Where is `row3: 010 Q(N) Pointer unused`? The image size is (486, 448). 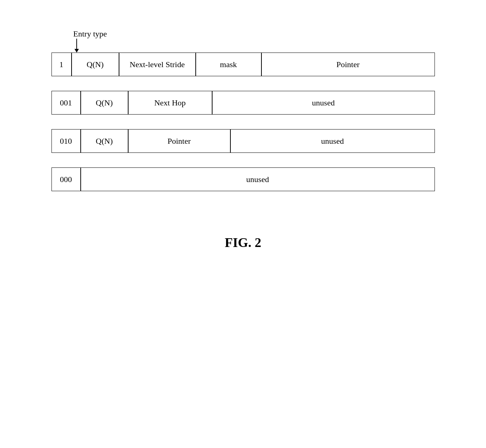 row3: 010 Q(N) Pointer unused is located at coordinates (243, 141).